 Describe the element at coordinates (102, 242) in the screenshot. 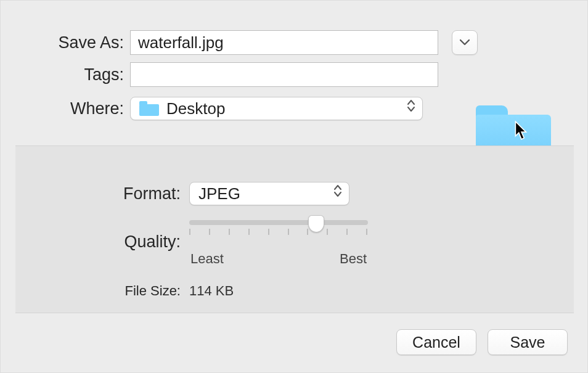

I see `quality-label: Quality:` at that location.